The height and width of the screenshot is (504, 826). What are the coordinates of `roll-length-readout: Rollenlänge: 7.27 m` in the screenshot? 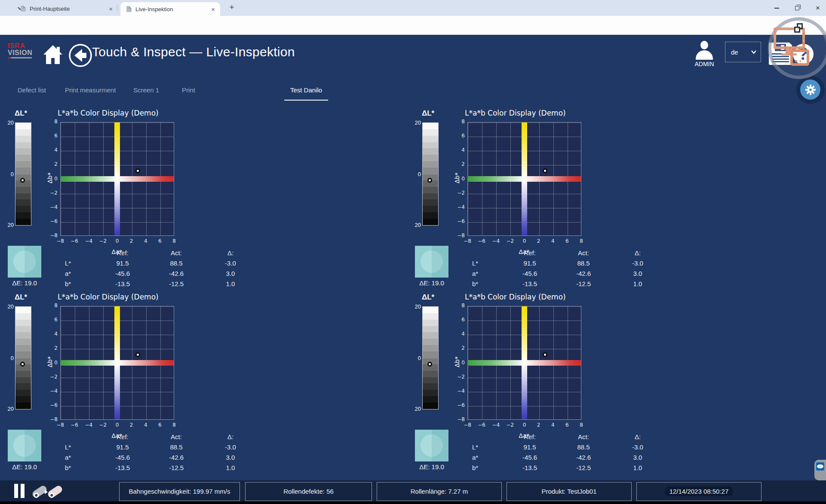 It's located at (439, 492).